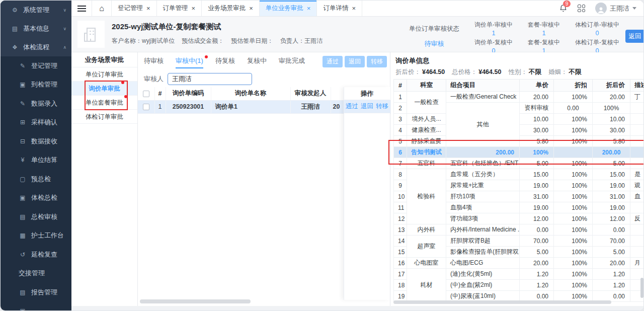 The width and height of the screenshot is (644, 311). Describe the element at coordinates (36, 292) in the screenshot. I see `sidebar-item: ▤报告管理` at that location.